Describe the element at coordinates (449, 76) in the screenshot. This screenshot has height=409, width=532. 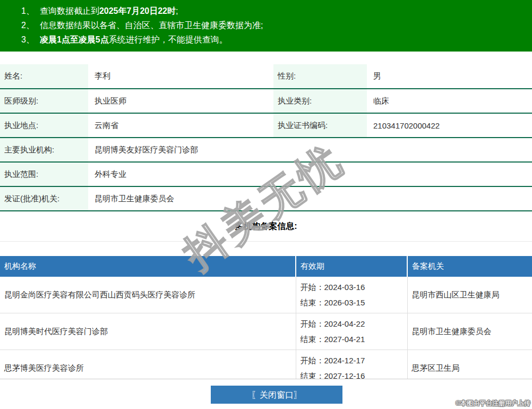
I see `info-value: 男` at that location.